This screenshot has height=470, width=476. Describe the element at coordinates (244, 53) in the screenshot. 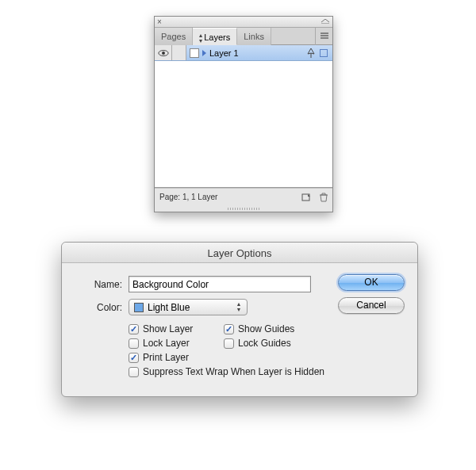

I see `layer-row: Layer 1` at that location.